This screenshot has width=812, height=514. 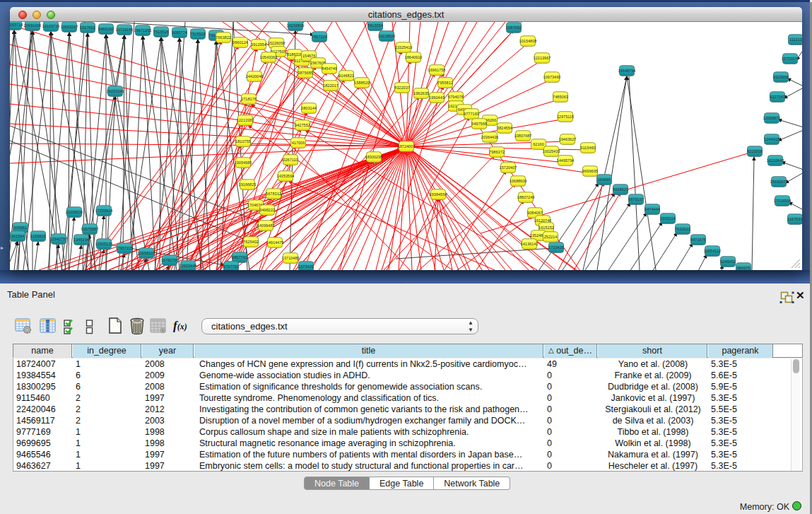 I want to click on svg-text: 8813054, so click(x=375, y=25).